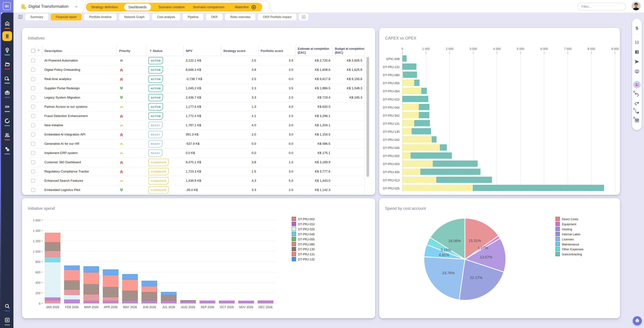  What do you see at coordinates (80, 172) in the screenshot?
I see `row-description: Regulatory Compliance Tracker` at bounding box center [80, 172].